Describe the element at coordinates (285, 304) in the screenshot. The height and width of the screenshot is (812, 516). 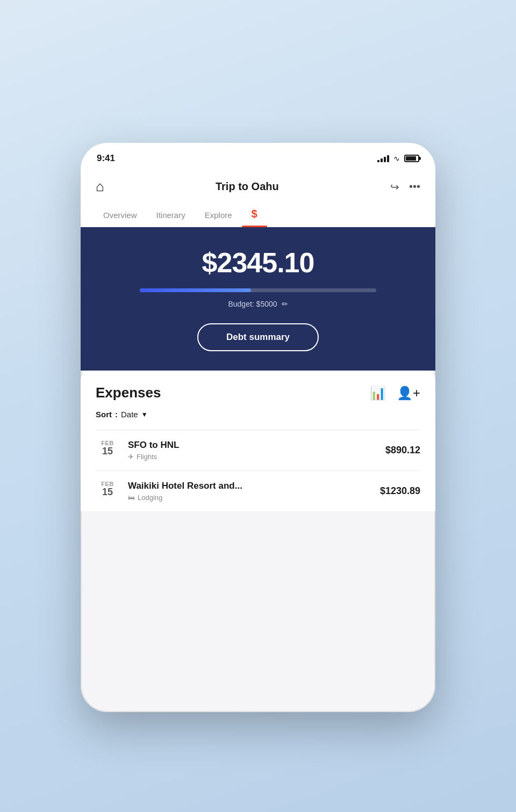
I see `edit-icon: ✏` at that location.